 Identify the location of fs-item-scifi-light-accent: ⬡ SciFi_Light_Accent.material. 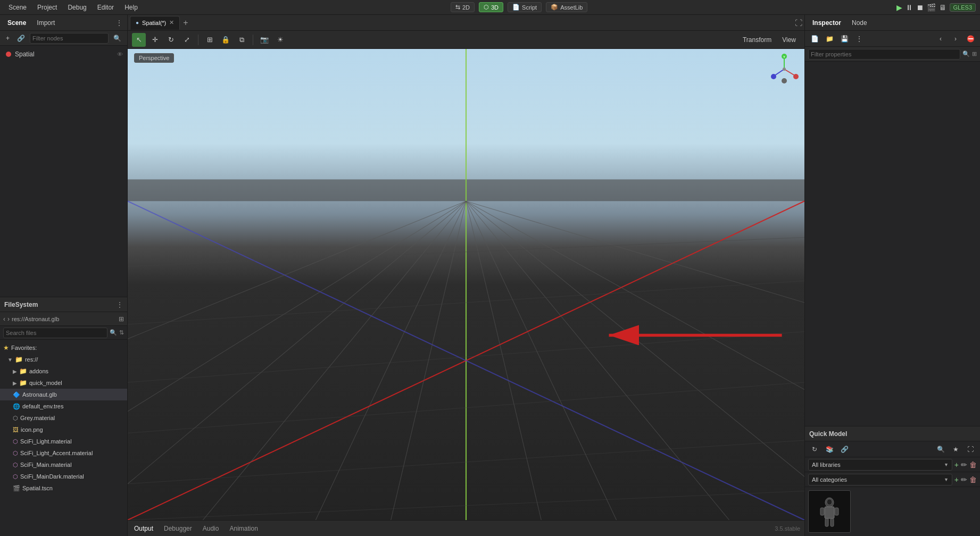
(64, 453).